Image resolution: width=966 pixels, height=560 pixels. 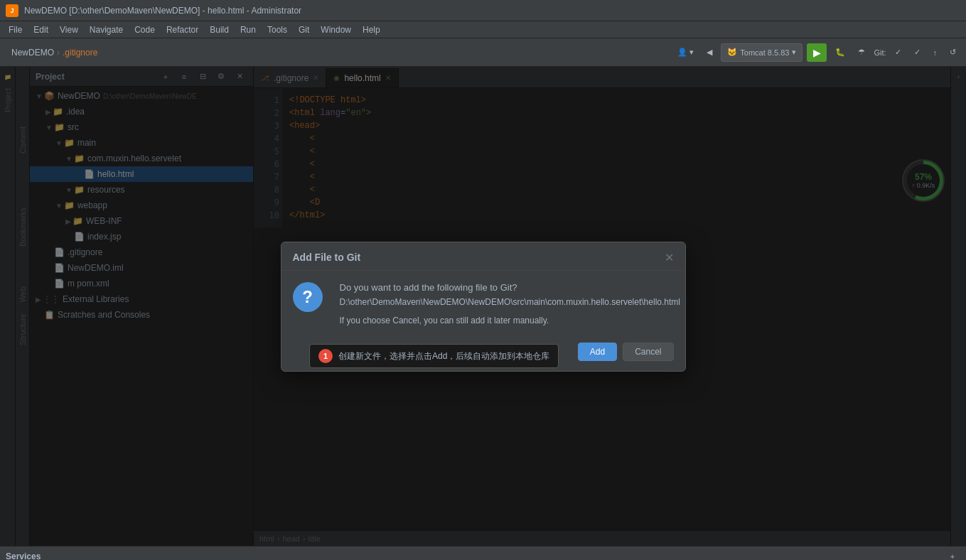 What do you see at coordinates (16, 30) in the screenshot?
I see `menu-file: File` at bounding box center [16, 30].